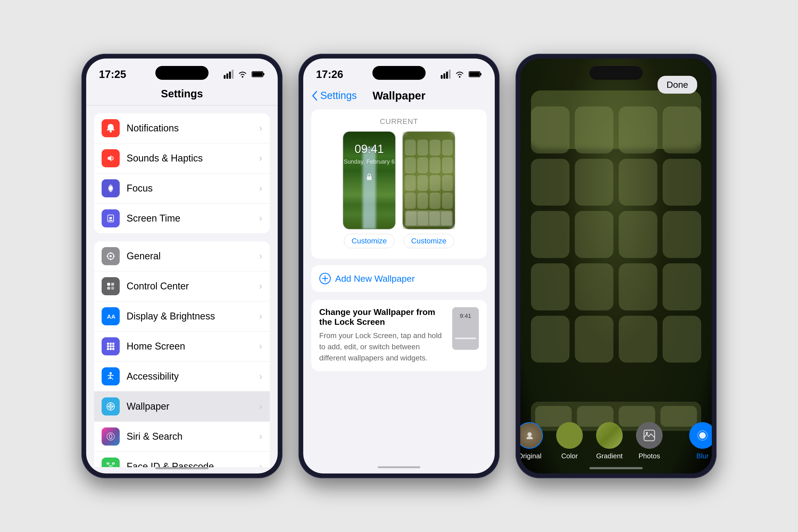 The width and height of the screenshot is (798, 532). I want to click on focus-icon, so click(111, 188).